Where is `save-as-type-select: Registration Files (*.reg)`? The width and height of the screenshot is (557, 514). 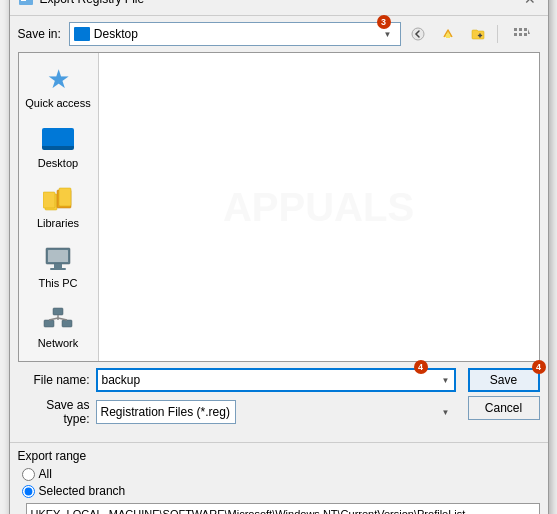
save-as-type-select: Registration Files (*.reg) is located at coordinates (166, 412).